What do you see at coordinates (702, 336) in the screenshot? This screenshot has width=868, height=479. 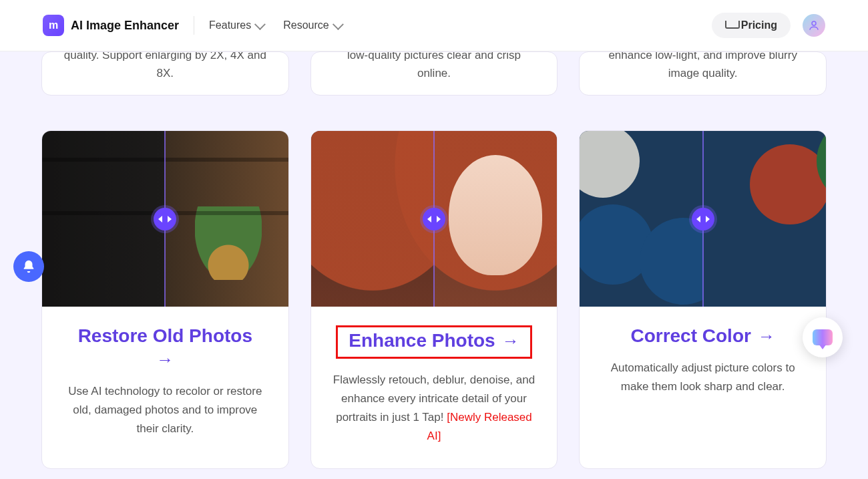 I see `correct-color-link: Correct Color →` at bounding box center [702, 336].